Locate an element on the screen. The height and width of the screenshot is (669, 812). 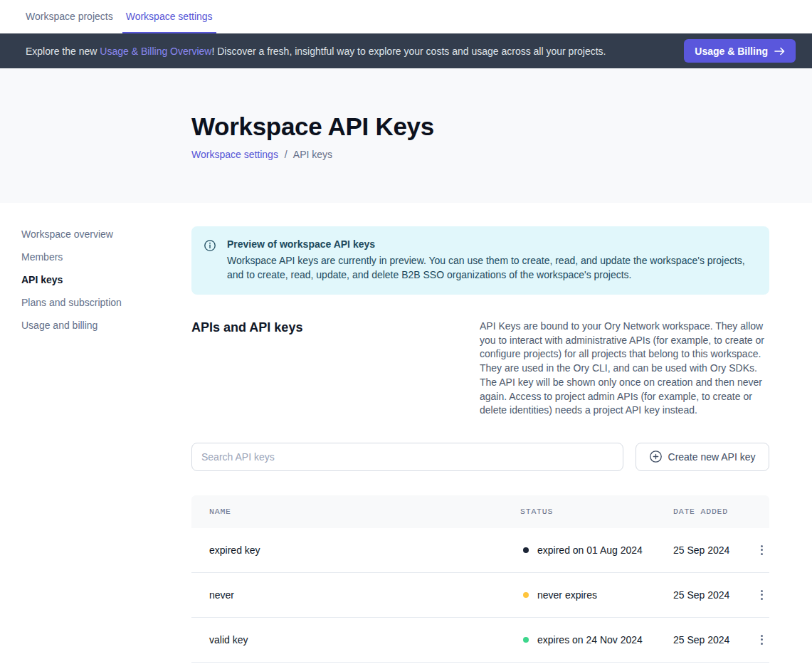
banner-text-before: Explore the new is located at coordinates (63, 51).